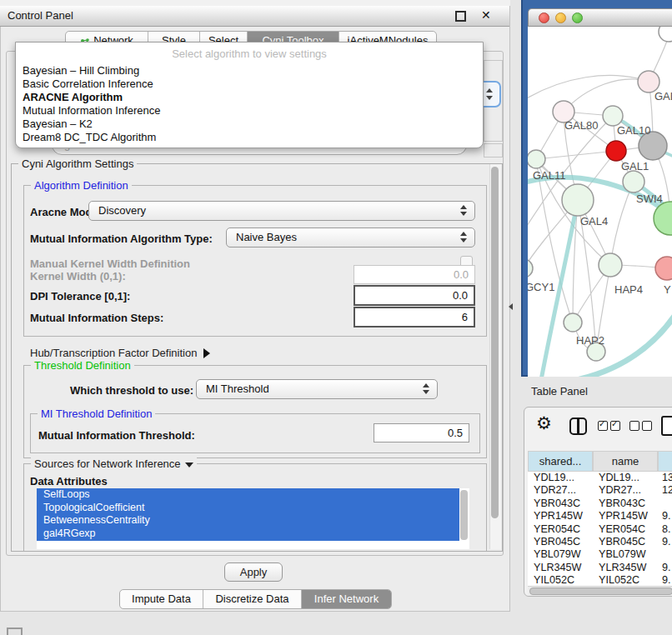 The height and width of the screenshot is (635, 672). I want to click on node-hap4, so click(610, 265).